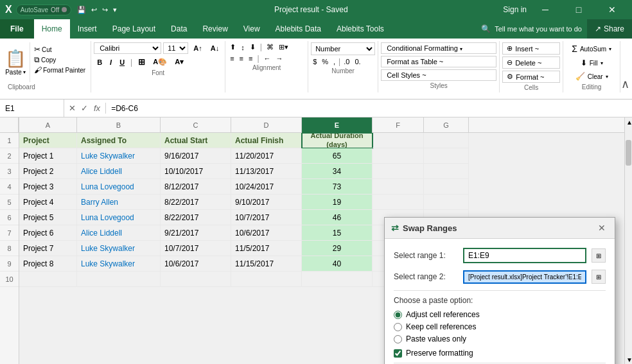 The height and width of the screenshot is (364, 632). Describe the element at coordinates (60, 70) in the screenshot. I see `format-painter-button: 🖌Format Painter` at that location.